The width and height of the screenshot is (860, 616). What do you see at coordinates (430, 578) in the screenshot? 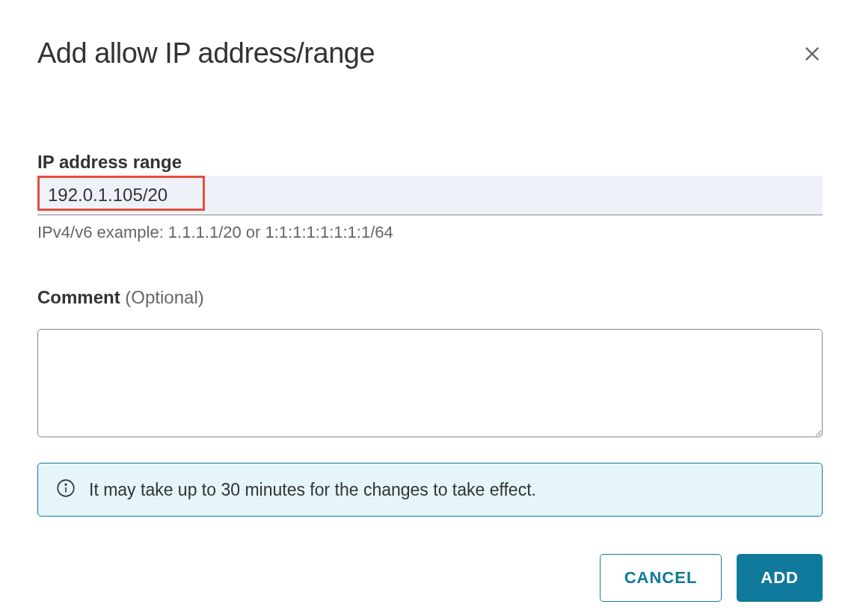
I see `dialog-footer: CANCEL ADD` at bounding box center [430, 578].